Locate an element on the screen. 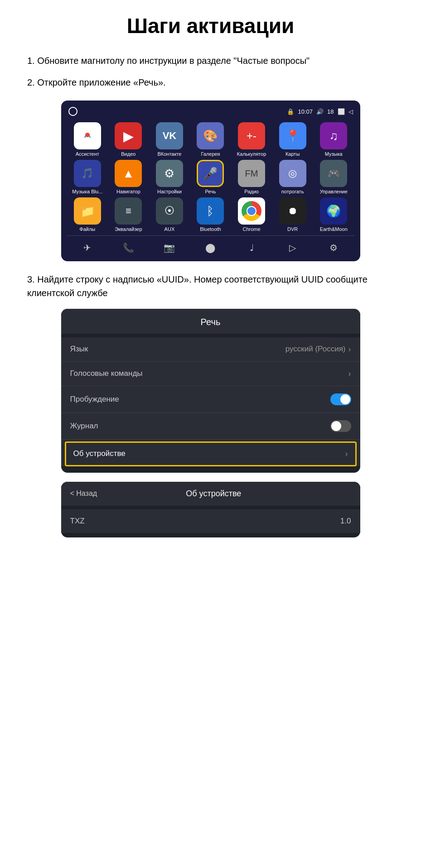  speech-section1: Языкрусский (Россия)›Голосовые команды›П… is located at coordinates (211, 402).